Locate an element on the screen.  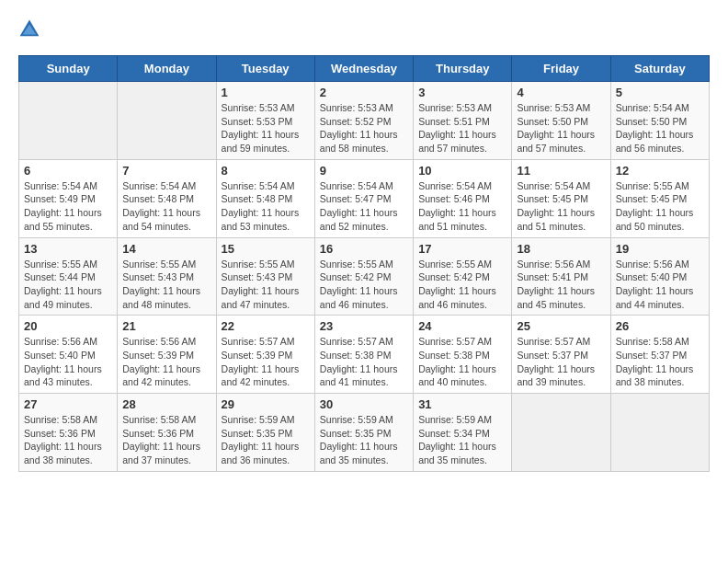
weekday-header-saturday: Saturday is located at coordinates (660, 69).